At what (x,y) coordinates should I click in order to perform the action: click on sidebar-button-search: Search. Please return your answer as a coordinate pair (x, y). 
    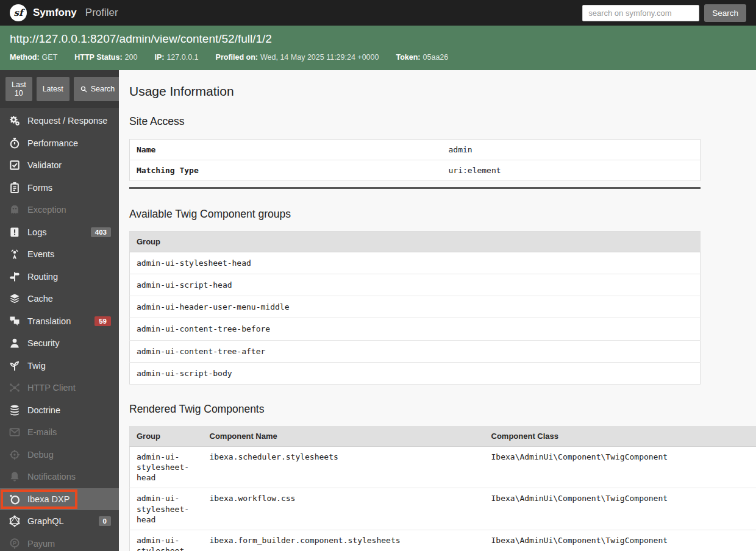
    Looking at the image, I should click on (96, 89).